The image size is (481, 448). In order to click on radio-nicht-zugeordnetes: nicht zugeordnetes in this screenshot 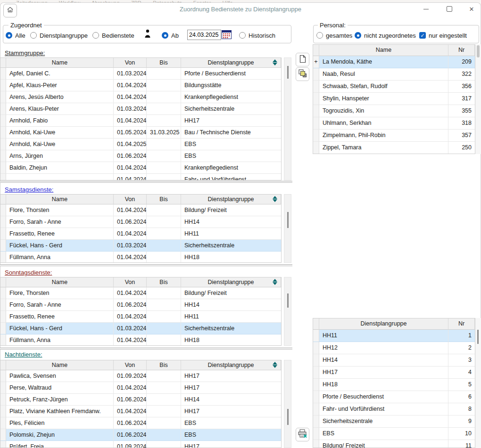, I will do `click(385, 35)`.